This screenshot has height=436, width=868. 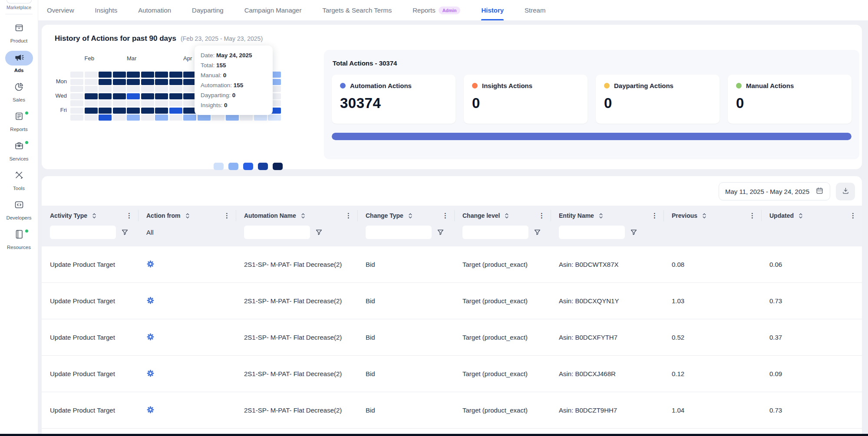 I want to click on tab-reports: ReportsAdmin, so click(x=436, y=10).